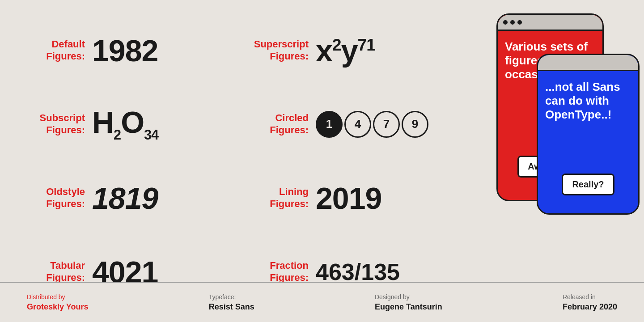 The height and width of the screenshot is (322, 644). What do you see at coordinates (280, 198) in the screenshot?
I see `lining-figures-label: Lining Figures:` at bounding box center [280, 198].